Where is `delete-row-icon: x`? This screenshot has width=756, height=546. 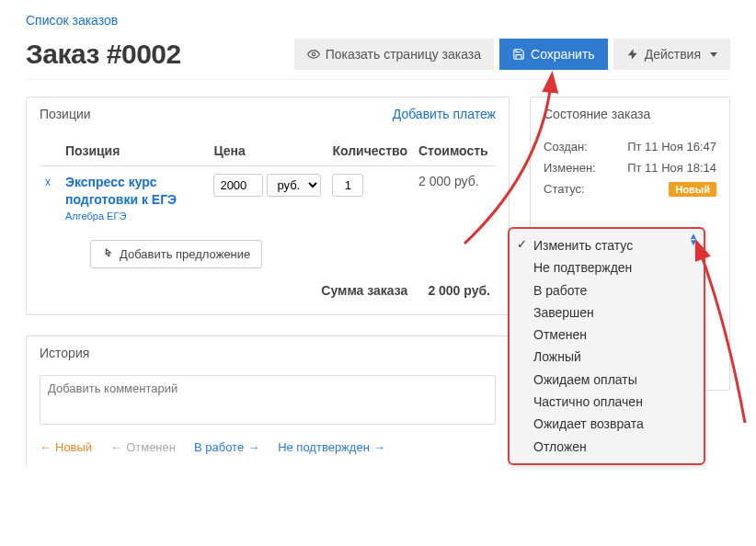 delete-row-icon: x is located at coordinates (48, 181).